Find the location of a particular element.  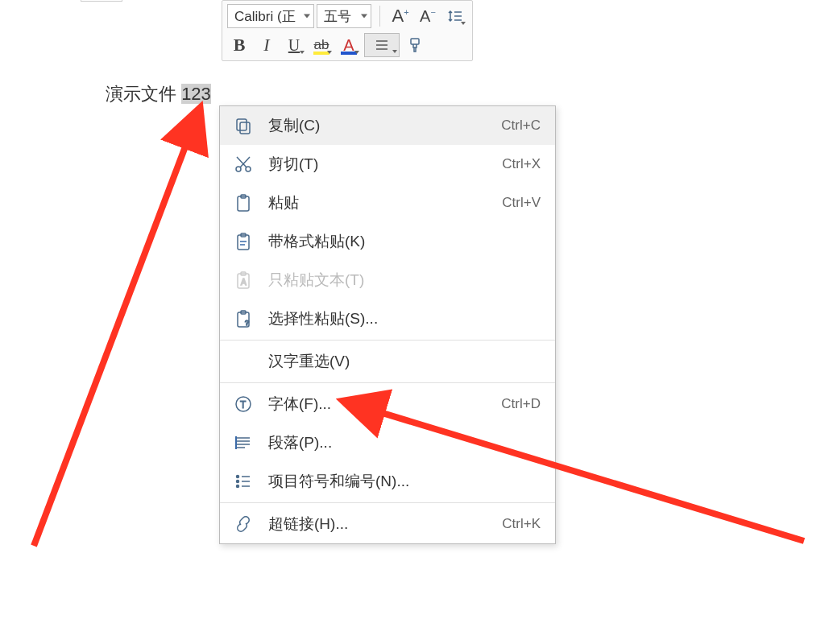

font-color-bar-icon is located at coordinates (349, 53).